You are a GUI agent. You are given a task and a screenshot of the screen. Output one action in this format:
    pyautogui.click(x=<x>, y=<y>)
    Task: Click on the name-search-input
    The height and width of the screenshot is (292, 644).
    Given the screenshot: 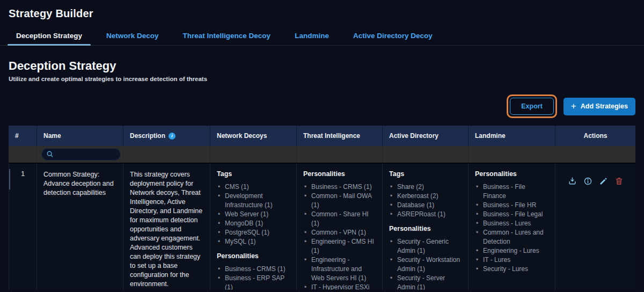 What is the action you would take?
    pyautogui.click(x=81, y=155)
    